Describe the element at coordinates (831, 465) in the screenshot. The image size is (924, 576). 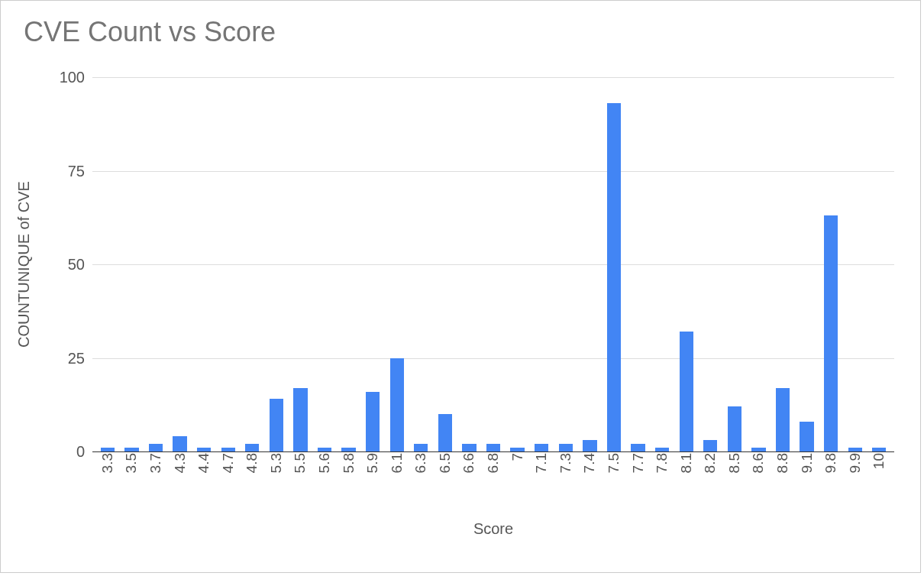
I see `x-tick-label: 9.8` at that location.